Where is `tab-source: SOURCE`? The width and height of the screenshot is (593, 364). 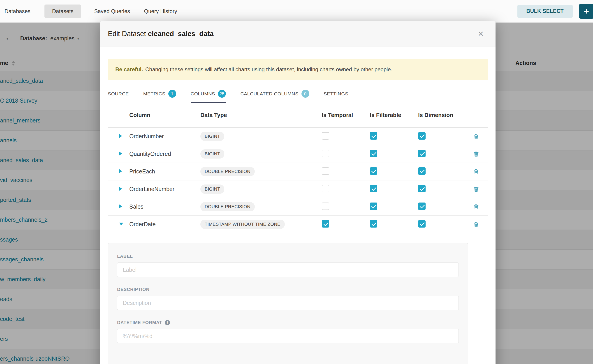 tab-source: SOURCE is located at coordinates (119, 96).